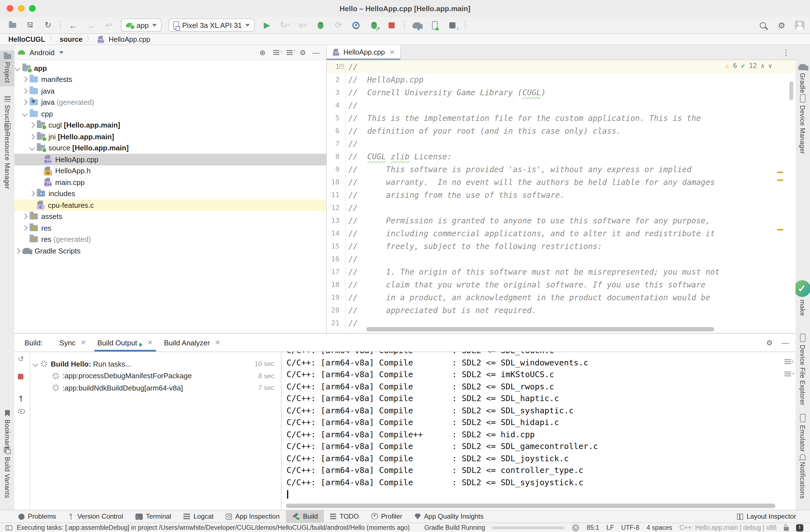  What do you see at coordinates (91, 25) in the screenshot?
I see `forward-icon: →` at bounding box center [91, 25].